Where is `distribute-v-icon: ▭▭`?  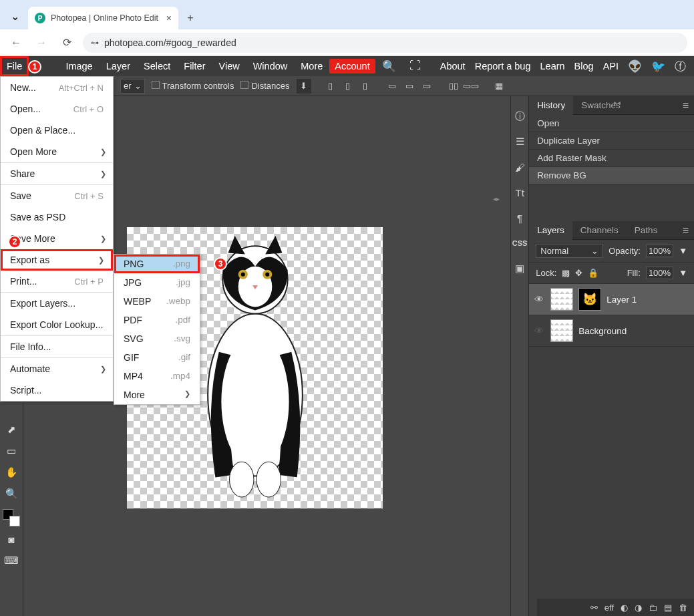 distribute-v-icon: ▭▭ is located at coordinates (471, 86).